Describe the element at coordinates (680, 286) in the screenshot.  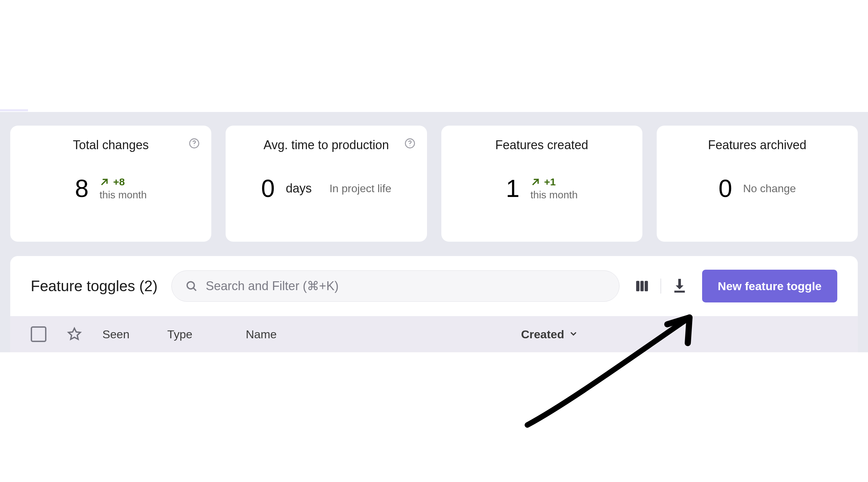
I see `download-icon` at that location.